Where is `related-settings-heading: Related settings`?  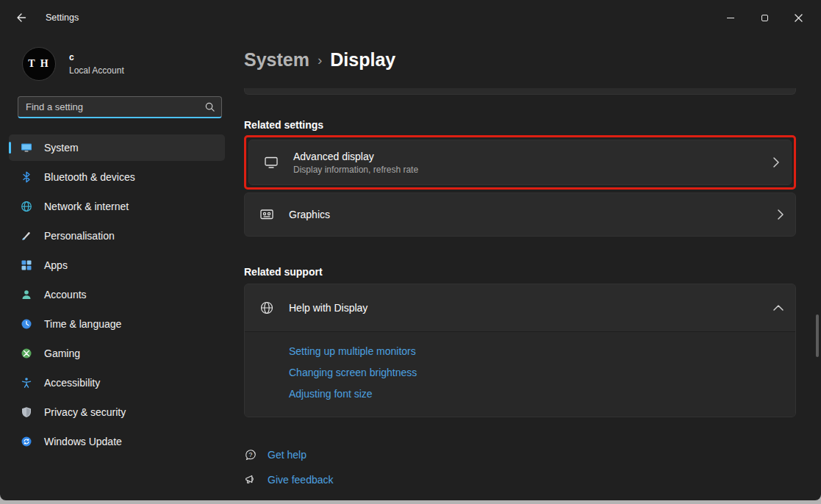
related-settings-heading: Related settings is located at coordinates (520, 125).